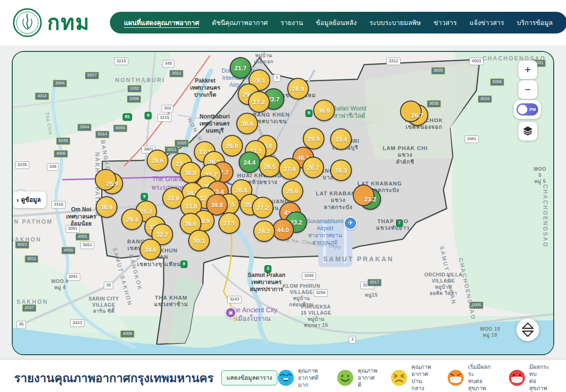 This screenshot has height=392, width=566. Describe the element at coordinates (456, 378) in the screenshot. I see `mask-face-icon` at that location.